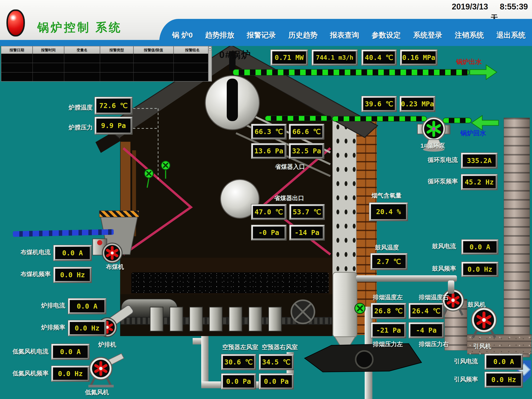  What do you see at coordinates (210, 64) in the screenshot?
I see `alarm-table-scrollbar: ▲` at bounding box center [210, 64].